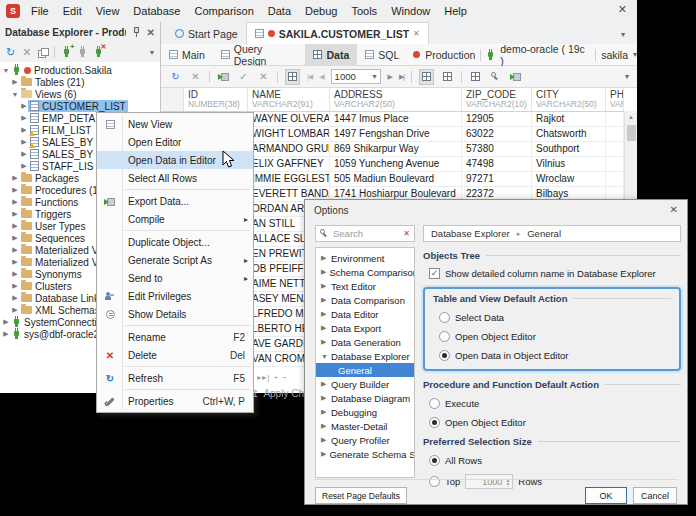 The height and width of the screenshot is (516, 696). What do you see at coordinates (80, 70) in the screenshot?
I see `tree-item-production-sakila: ▼Production.Sakila` at bounding box center [80, 70].